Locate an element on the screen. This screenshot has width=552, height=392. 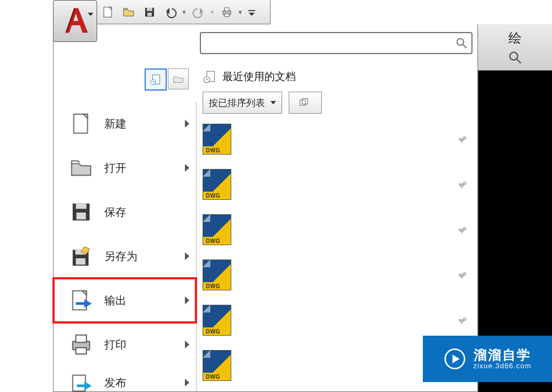
menu-item-export: 输出 is located at coordinates (125, 300).